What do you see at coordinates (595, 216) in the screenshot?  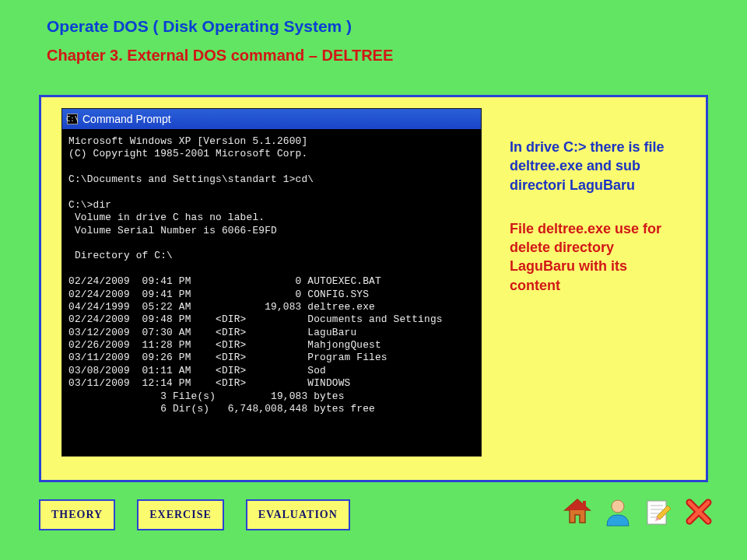 I see `lesson-side-text: In drive C:> there is file deltree.exe a…` at bounding box center [595, 216].